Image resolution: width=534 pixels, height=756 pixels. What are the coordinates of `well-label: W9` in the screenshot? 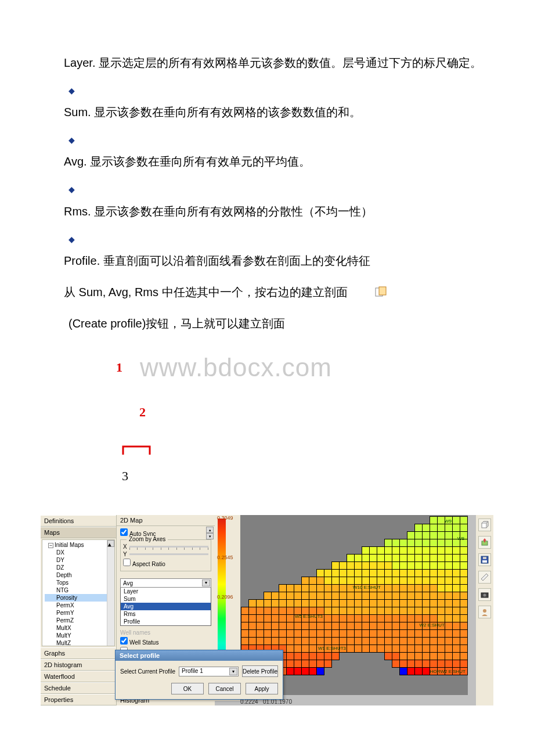 It's located at (448, 521).